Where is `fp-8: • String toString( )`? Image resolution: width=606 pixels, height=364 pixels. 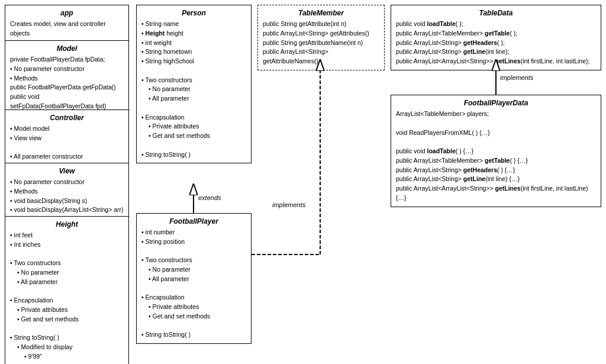 fp-8: • String toString( ) is located at coordinates (194, 335).